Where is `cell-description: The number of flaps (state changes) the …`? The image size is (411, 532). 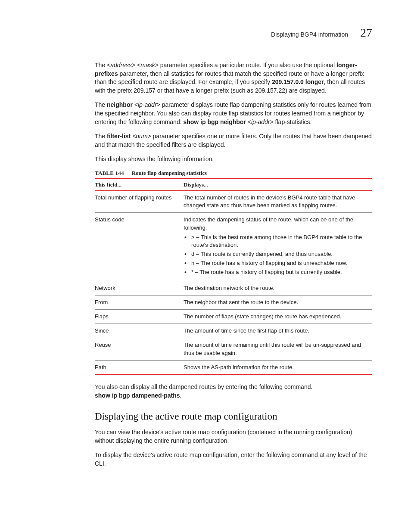
cell-description: The number of flaps (state changes) the … is located at coordinates (278, 317).